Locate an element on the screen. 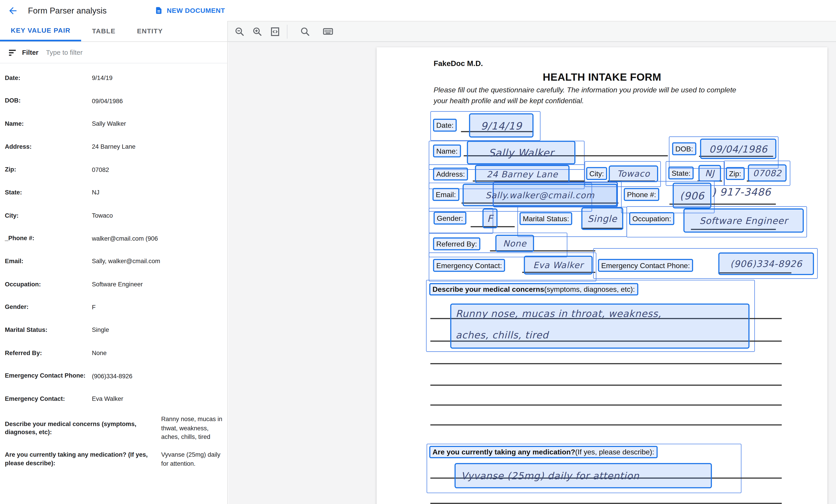 This screenshot has height=504, width=836. dob-label-box: DOB: is located at coordinates (684, 149).